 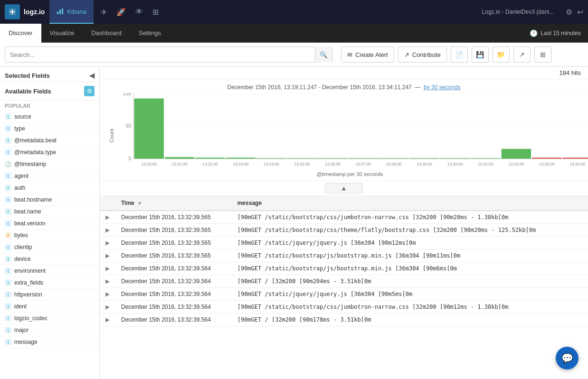 I want to click on expand-icon-button: ↗, so click(x=522, y=55).